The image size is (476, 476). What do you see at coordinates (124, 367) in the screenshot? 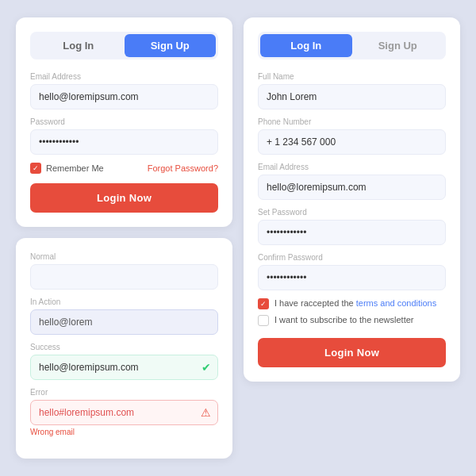
I see `success-input` at bounding box center [124, 367].